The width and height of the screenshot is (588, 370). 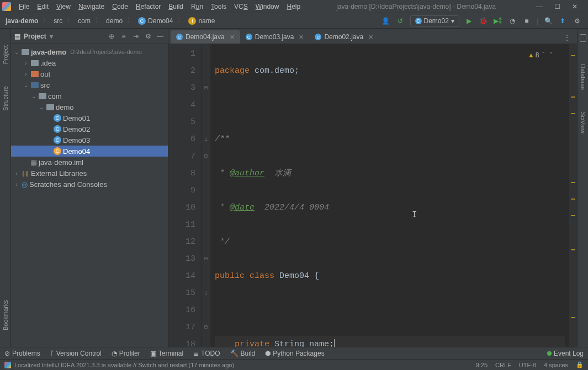 What do you see at coordinates (498, 21) in the screenshot?
I see `coverage-icon: ▶⁑` at bounding box center [498, 21].